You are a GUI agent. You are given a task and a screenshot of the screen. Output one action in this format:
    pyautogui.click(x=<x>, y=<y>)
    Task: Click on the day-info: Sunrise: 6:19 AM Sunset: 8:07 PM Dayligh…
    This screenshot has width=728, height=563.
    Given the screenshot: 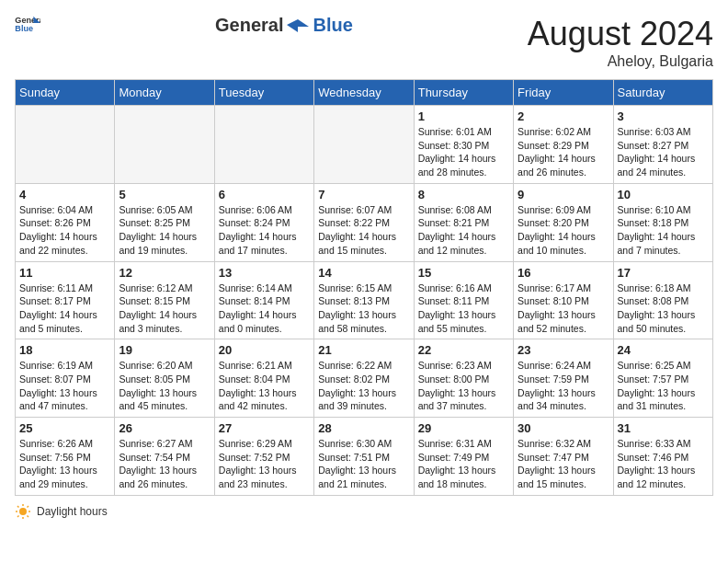 What is the action you would take?
    pyautogui.click(x=64, y=386)
    